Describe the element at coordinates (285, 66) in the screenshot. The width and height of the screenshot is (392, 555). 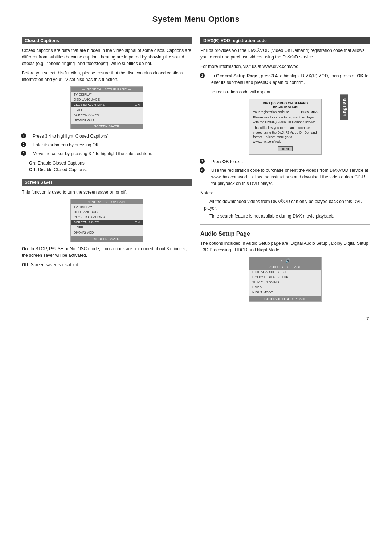
I see `divx-vod-more-info: For more information, visit us at www.di…` at that location.